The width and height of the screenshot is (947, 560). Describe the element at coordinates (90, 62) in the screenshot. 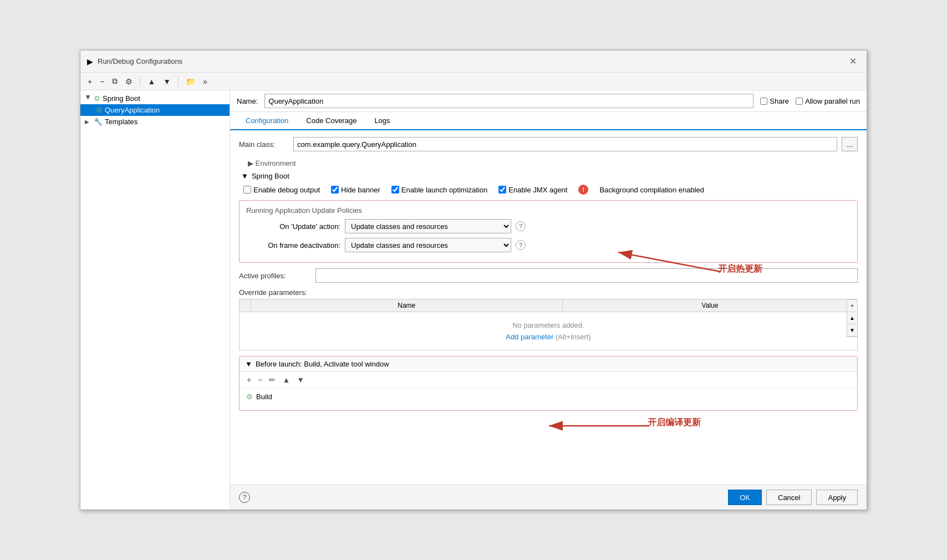

I see `window-run-icon: ▶` at that location.